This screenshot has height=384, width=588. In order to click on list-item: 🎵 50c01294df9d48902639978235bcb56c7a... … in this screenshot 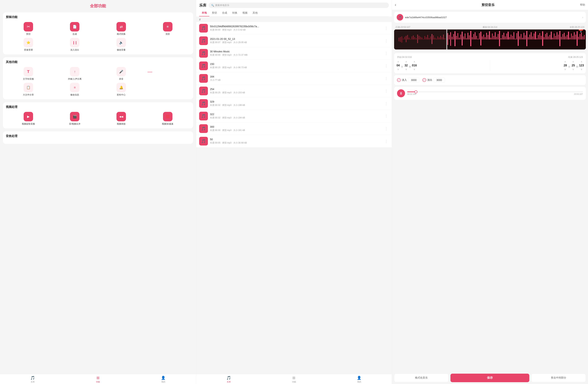, I will do `click(294, 28)`.